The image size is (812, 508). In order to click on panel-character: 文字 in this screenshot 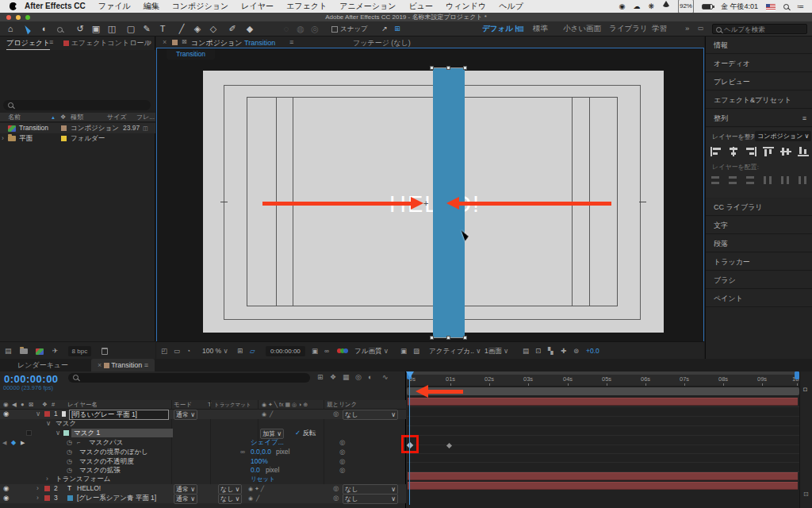, I will do `click(759, 225)`.